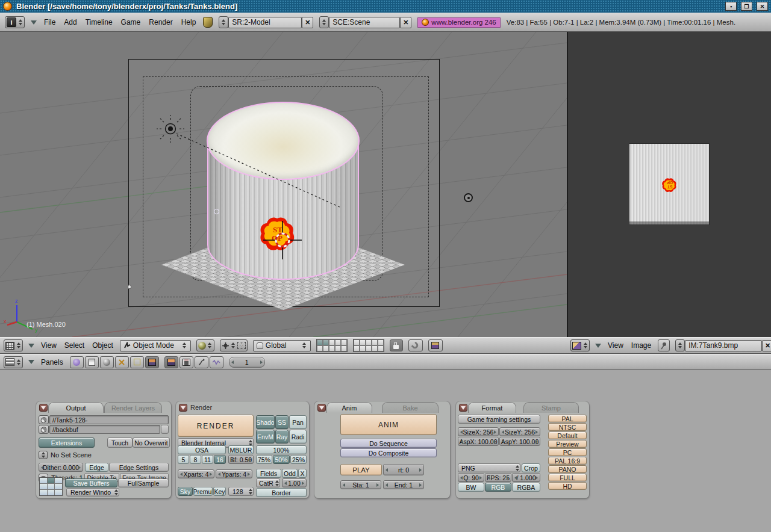 Image resolution: width=771 pixels, height=532 pixels. What do you see at coordinates (107, 362) in the screenshot?
I see `shading-context-button` at bounding box center [107, 362].